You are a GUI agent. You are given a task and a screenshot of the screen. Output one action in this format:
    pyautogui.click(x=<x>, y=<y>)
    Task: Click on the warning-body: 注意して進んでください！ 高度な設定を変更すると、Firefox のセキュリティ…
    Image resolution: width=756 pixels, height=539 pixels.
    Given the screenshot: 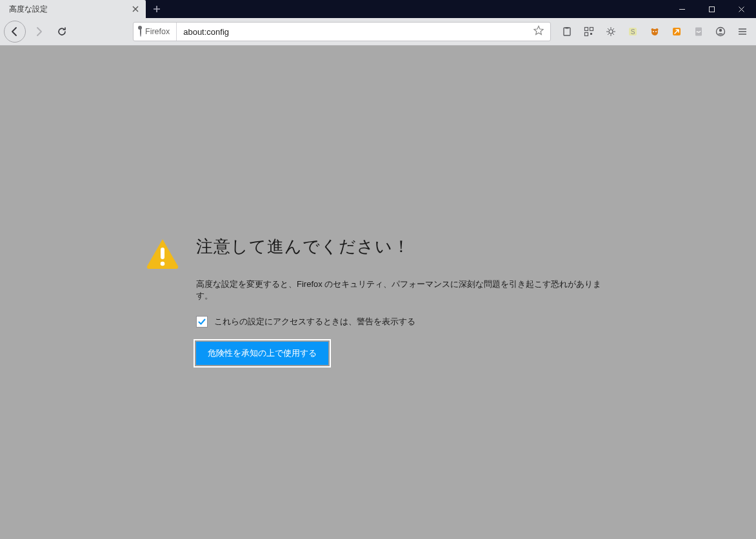 What is the action you would take?
    pyautogui.click(x=403, y=300)
    